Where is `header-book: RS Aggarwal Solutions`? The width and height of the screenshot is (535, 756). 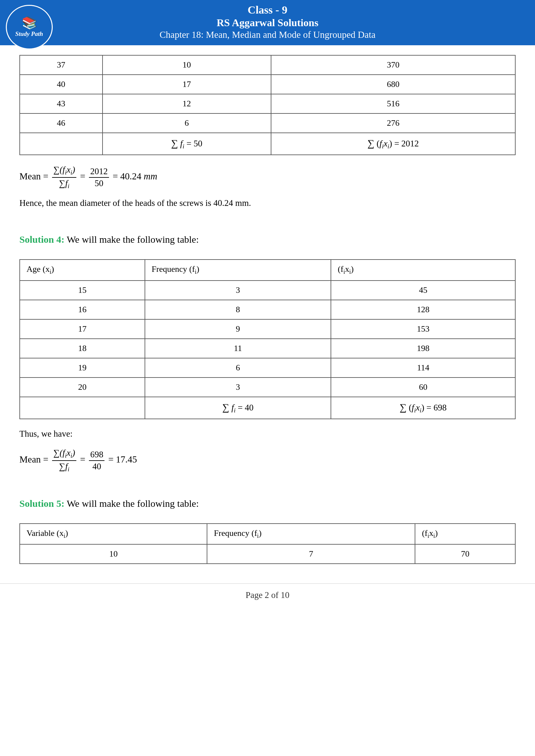
header-book: RS Aggarwal Solutions is located at coordinates (268, 23).